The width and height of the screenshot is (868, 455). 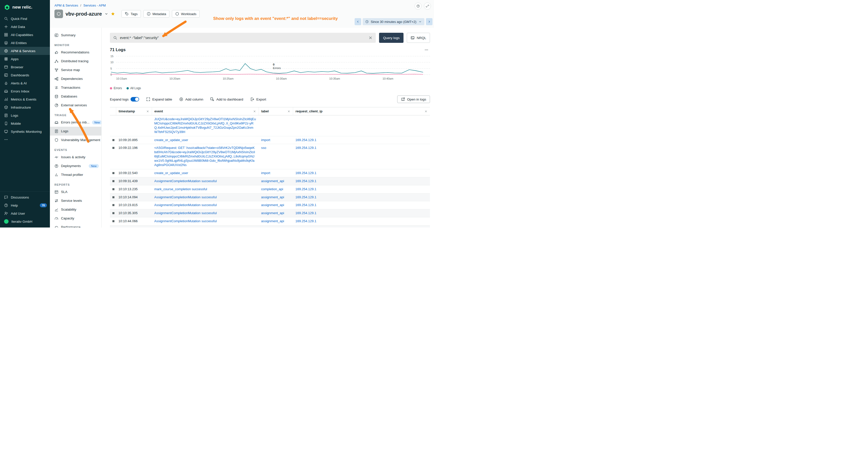 What do you see at coordinates (75, 201) in the screenshot?
I see `subnav-item: Service levels` at bounding box center [75, 201].